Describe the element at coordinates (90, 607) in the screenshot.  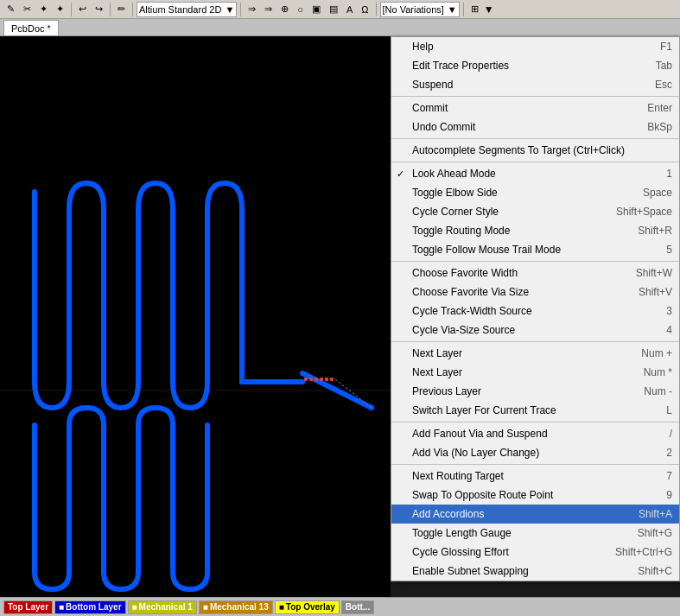
I see `layer-tab-bottom: ■ Bottom Layer` at that location.